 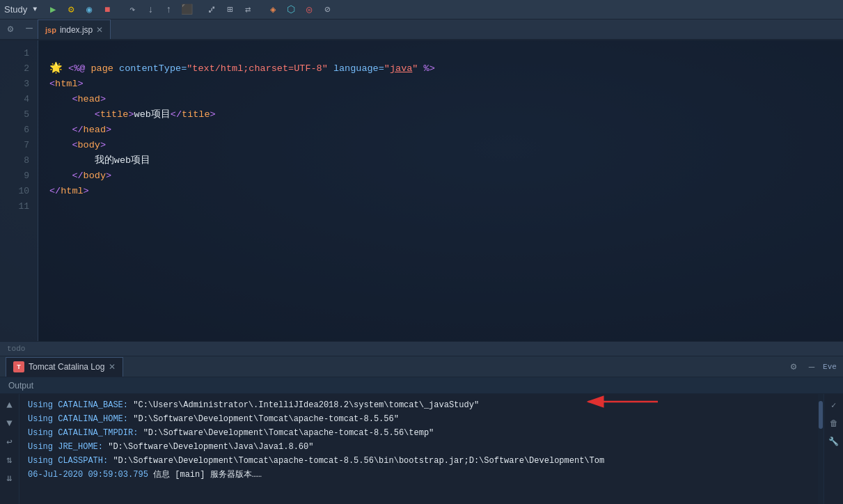 I want to click on stop-button: ■, so click(x=107, y=10).